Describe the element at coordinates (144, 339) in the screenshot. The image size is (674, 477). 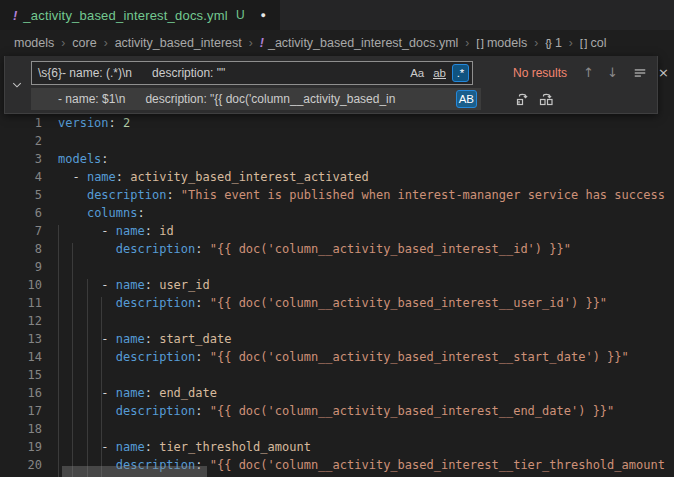
I see `code-line-text: - name: start_date` at that location.